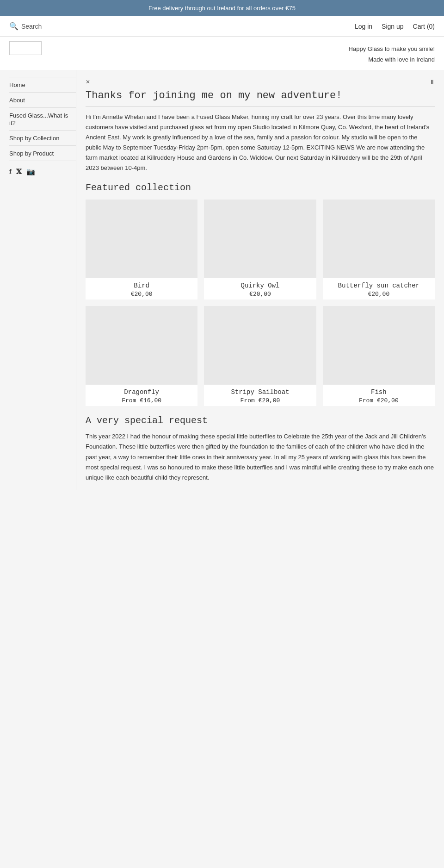 The height and width of the screenshot is (868, 444). What do you see at coordinates (178, 26) in the screenshot?
I see `search-area: 🔍 Search` at bounding box center [178, 26].